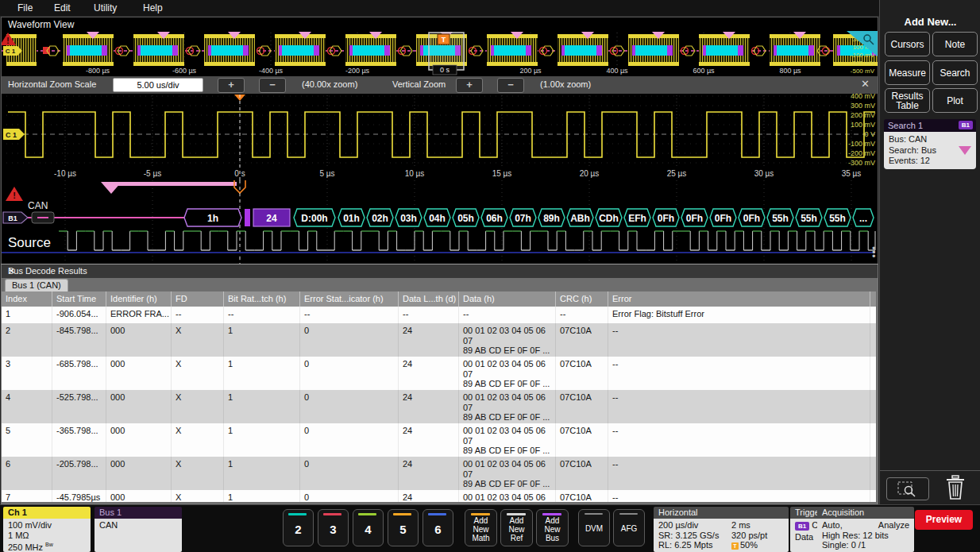 Image resolution: width=980 pixels, height=552 pixels. I want to click on column-header: CRC (h), so click(582, 299).